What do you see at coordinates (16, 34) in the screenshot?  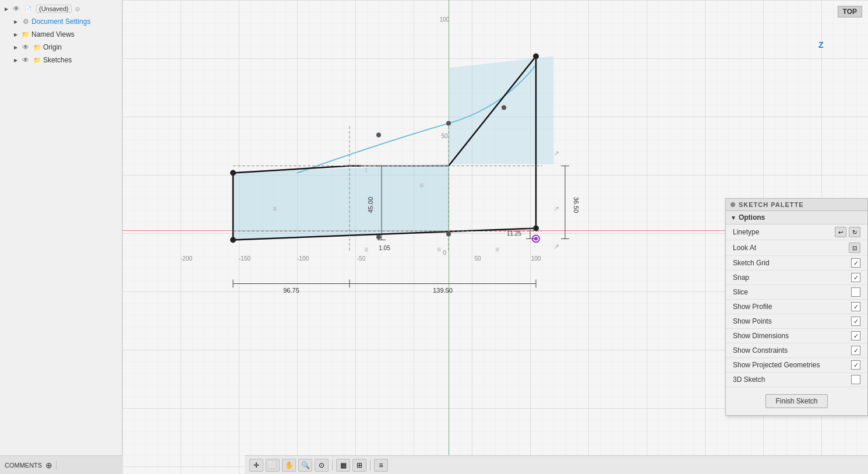 I see `expand-arrow-named-views: ▶` at bounding box center [16, 34].